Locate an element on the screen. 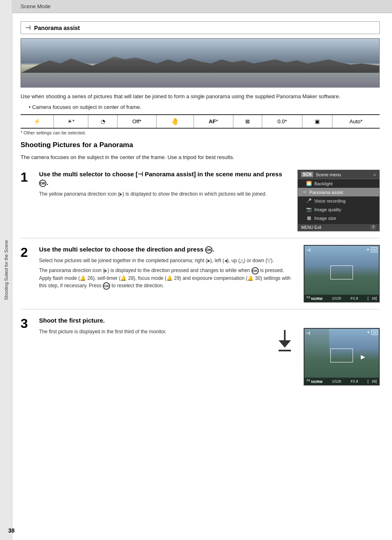 The image size is (392, 540). ok-button-1: OK is located at coordinates (43, 183).